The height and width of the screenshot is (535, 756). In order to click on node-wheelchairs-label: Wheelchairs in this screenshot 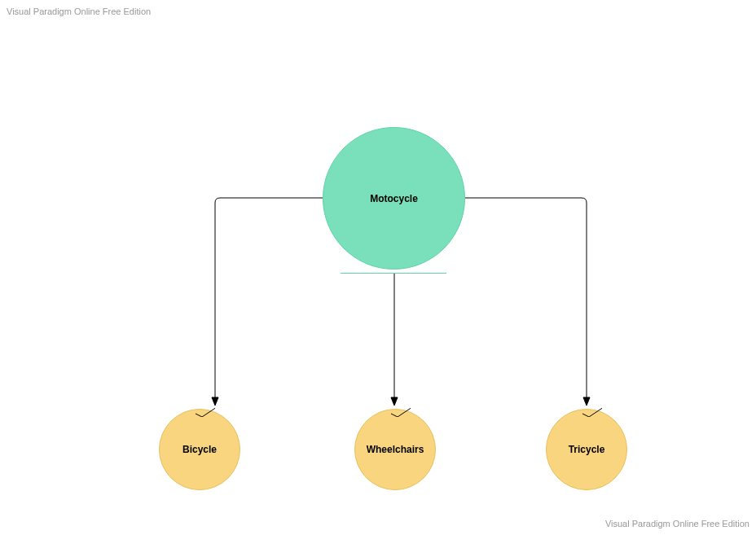, I will do `click(396, 449)`.